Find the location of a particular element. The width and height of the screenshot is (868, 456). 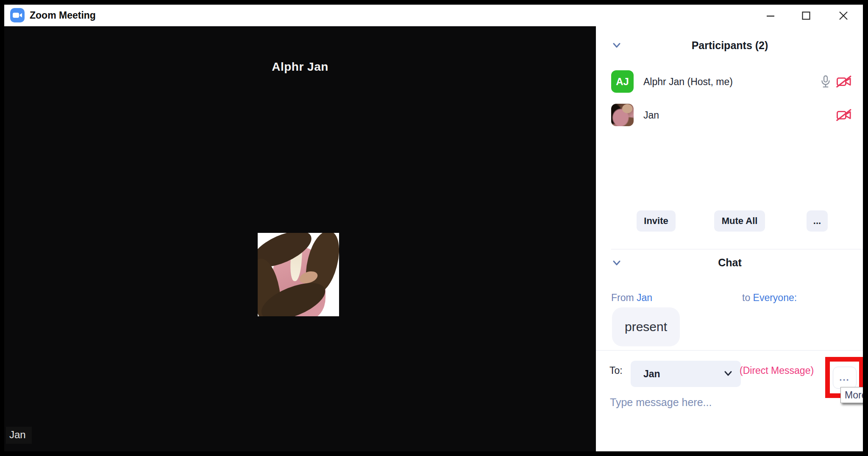

window-title: Zoom Meeting is located at coordinates (63, 15).